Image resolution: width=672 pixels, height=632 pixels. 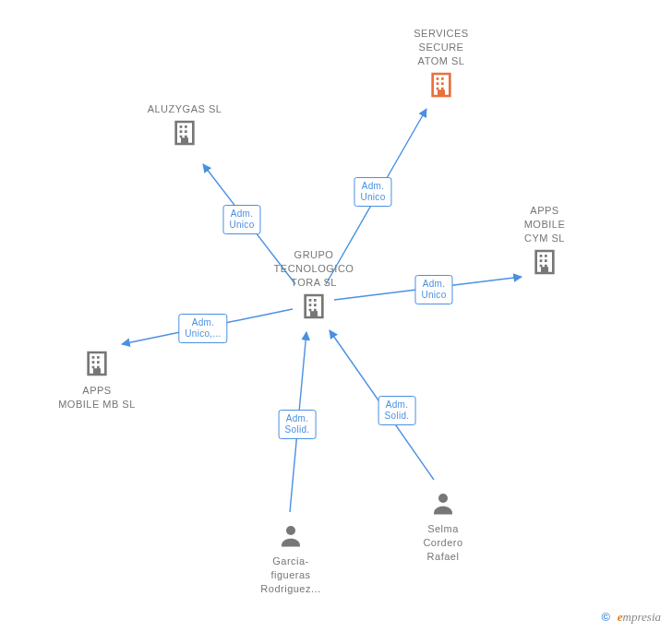 What do you see at coordinates (97, 380) in the screenshot?
I see `node-apps-mobile-mb: APPS MOBILE MB SL` at bounding box center [97, 380].